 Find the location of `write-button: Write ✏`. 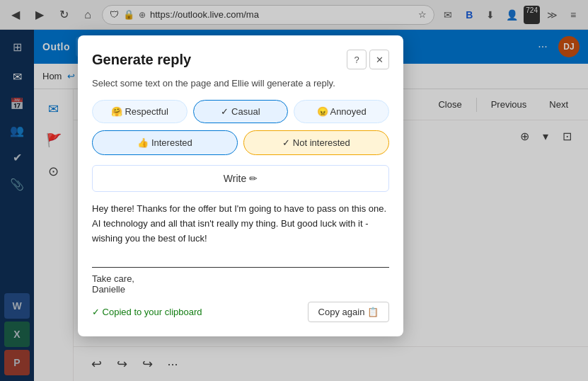

write-button: Write ✏ is located at coordinates (241, 178).